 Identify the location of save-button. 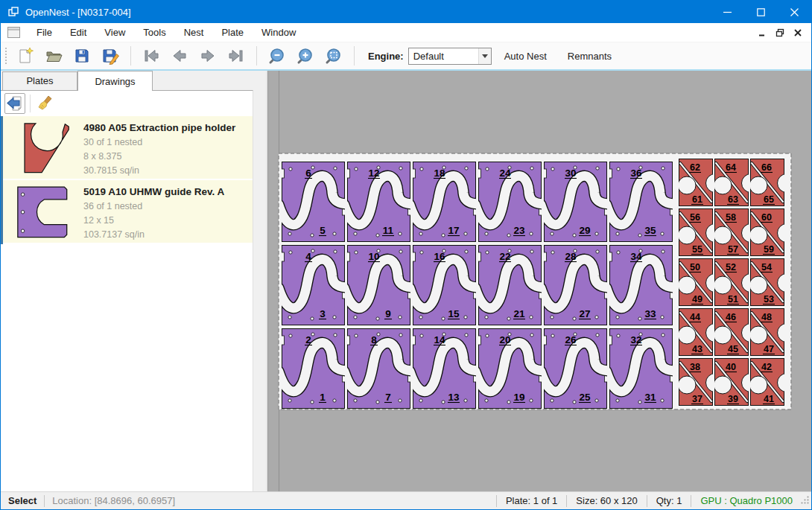
(82, 56).